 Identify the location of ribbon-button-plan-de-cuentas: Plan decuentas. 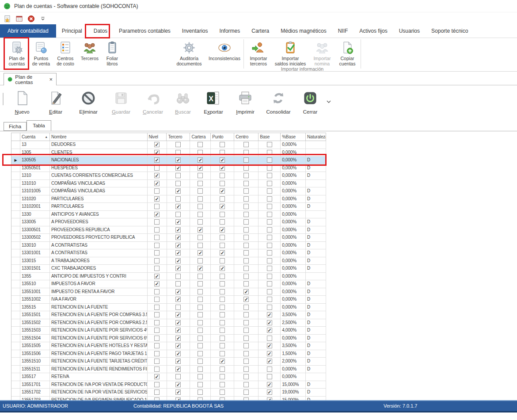
(17, 53).